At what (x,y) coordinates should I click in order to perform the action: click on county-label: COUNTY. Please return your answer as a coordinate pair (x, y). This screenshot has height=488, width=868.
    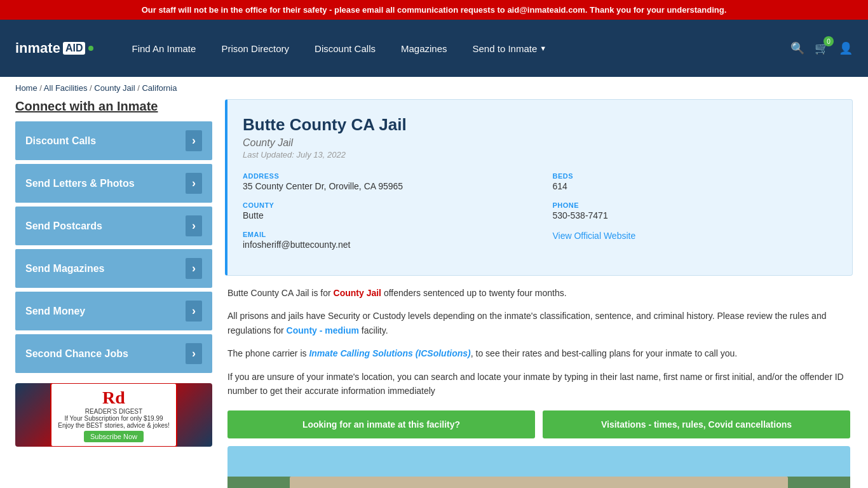
    Looking at the image, I should click on (385, 205).